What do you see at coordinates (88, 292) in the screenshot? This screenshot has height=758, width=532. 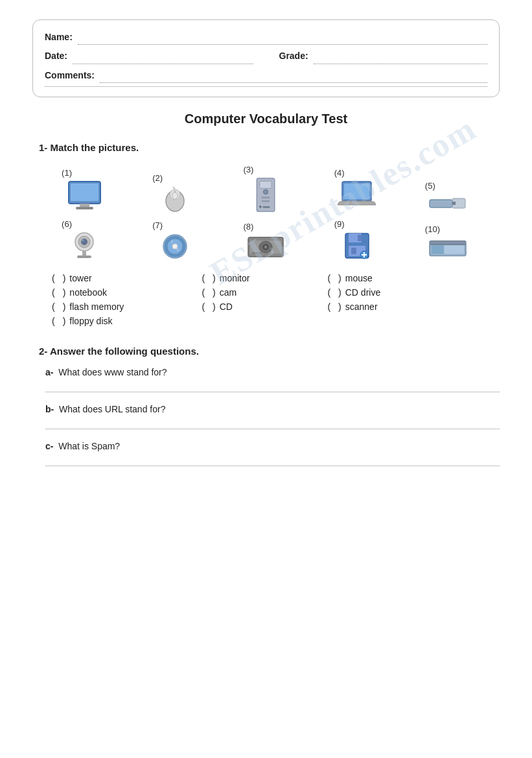 I see `vocab-label-notebook: notebook` at bounding box center [88, 292].